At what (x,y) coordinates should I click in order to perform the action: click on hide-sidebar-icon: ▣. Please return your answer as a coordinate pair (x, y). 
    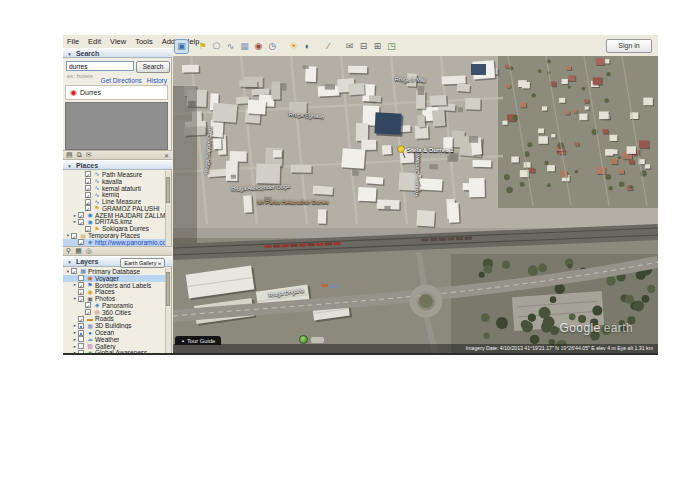
    Looking at the image, I should click on (182, 46).